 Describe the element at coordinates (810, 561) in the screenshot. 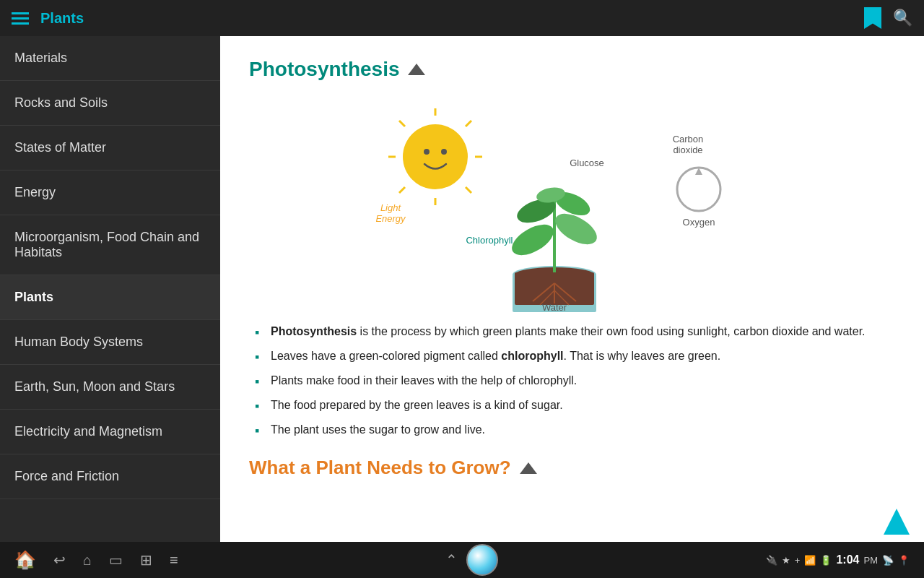

I see `signal-icon: 📶` at that location.